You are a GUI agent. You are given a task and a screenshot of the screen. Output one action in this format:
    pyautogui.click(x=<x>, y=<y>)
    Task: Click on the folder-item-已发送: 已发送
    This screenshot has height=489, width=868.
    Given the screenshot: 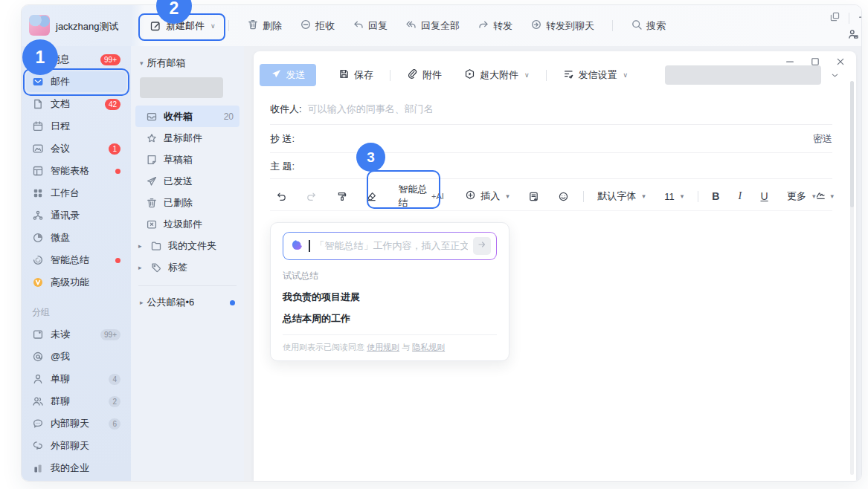 What is the action you would take?
    pyautogui.click(x=187, y=181)
    